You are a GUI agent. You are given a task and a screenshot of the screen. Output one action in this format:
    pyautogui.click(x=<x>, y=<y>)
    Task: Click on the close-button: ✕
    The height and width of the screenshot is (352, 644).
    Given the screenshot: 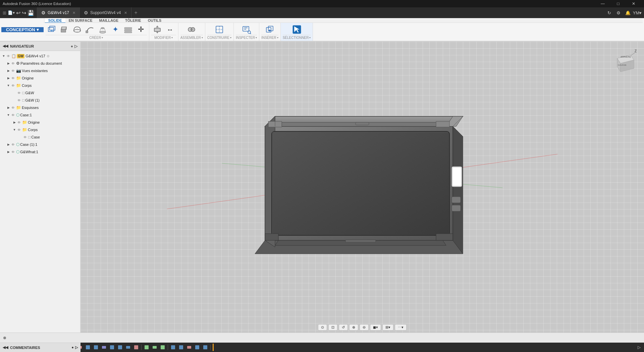 What is the action you would take?
    pyautogui.click(x=634, y=4)
    